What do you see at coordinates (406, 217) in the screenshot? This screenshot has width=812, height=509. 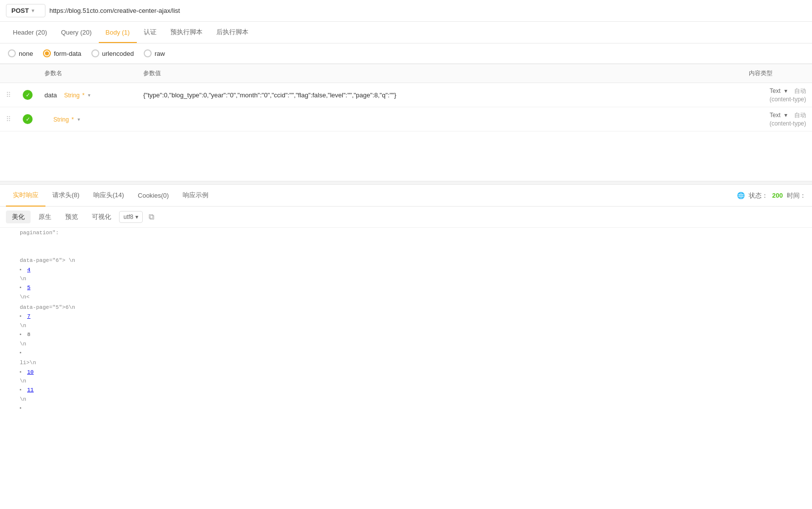 I see `view-tabs: 美化 原生 预览 可视化 utf8 ▾ ⧉` at bounding box center [406, 217].